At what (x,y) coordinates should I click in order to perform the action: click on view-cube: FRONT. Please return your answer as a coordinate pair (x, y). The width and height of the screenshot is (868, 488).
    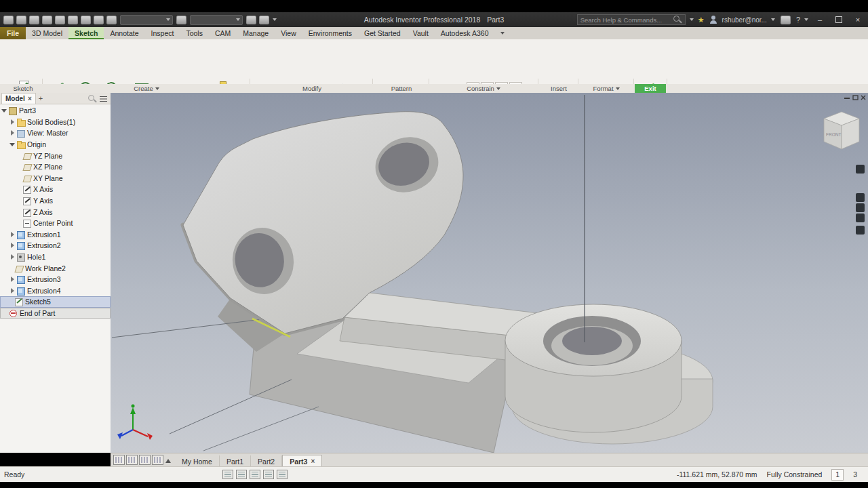
    Looking at the image, I should click on (842, 130).